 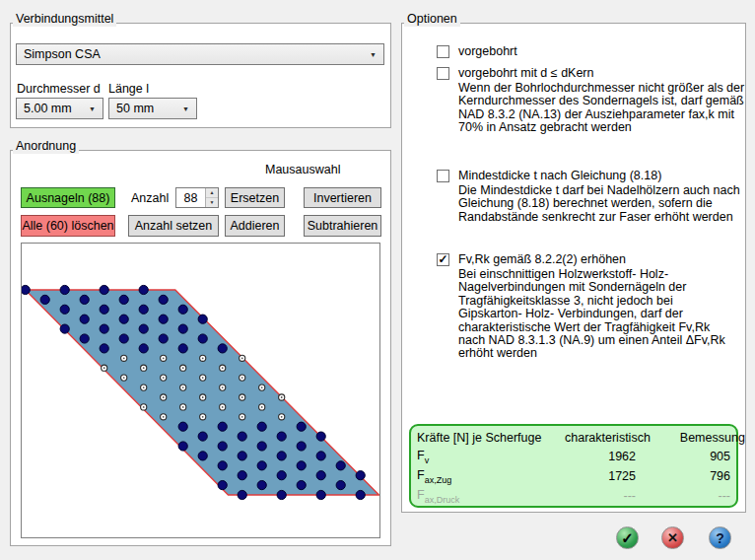 What do you see at coordinates (197, 197) in the screenshot?
I see `anzahl-stepper: 88 ▲ ▼` at bounding box center [197, 197].